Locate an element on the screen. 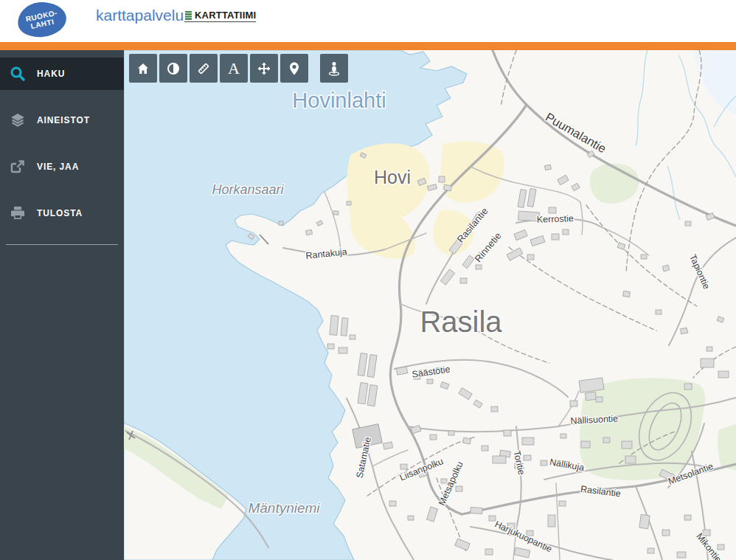 This screenshot has width=736, height=560. map-label: Hovi is located at coordinates (392, 177).